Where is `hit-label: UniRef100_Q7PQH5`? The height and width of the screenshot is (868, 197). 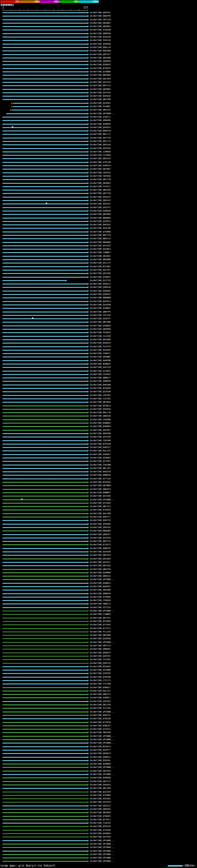 hit-label: UniRef100_Q7PQH5 is located at coordinates (100, 597).